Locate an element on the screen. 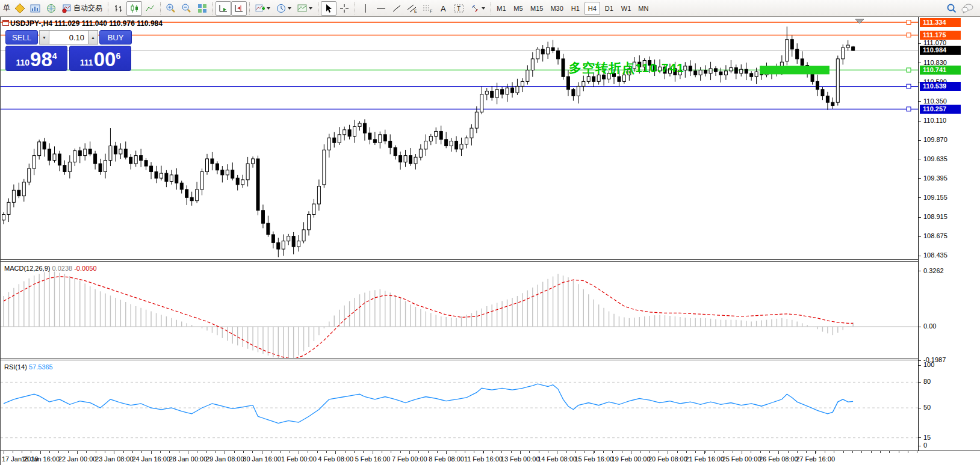 The height and width of the screenshot is (465, 980). text-tool: A is located at coordinates (444, 8).